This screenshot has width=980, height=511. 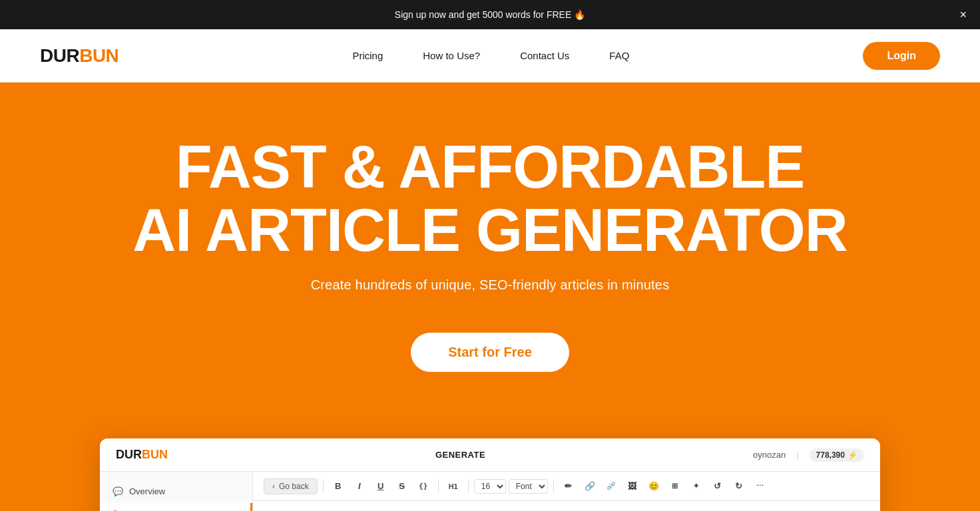 I want to click on app-words-badge: 778,390 ⚡, so click(x=837, y=455).